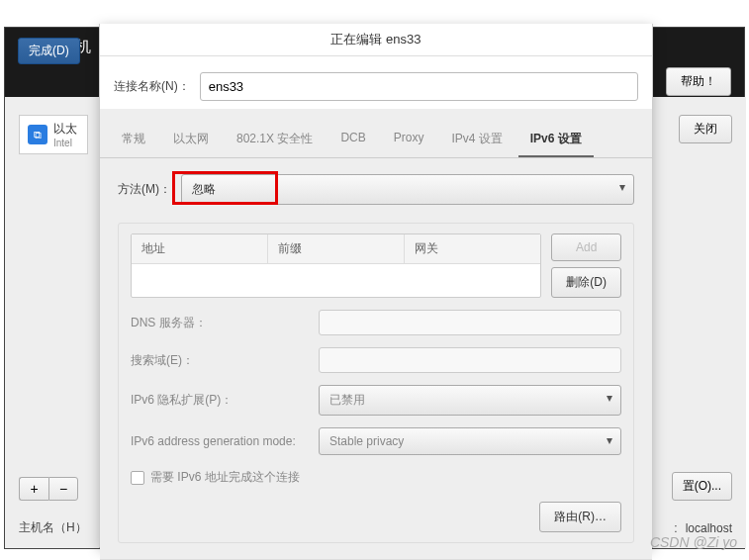  What do you see at coordinates (336, 249) in the screenshot?
I see `col-prefix: 前缀` at bounding box center [336, 249].